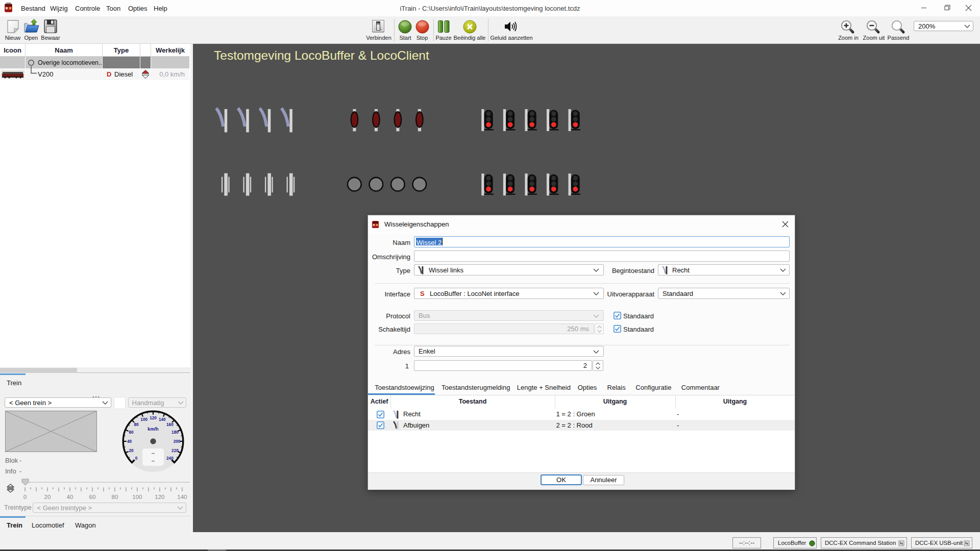 Image resolution: width=980 pixels, height=551 pixels. I want to click on svg-text: 220, so click(175, 451).